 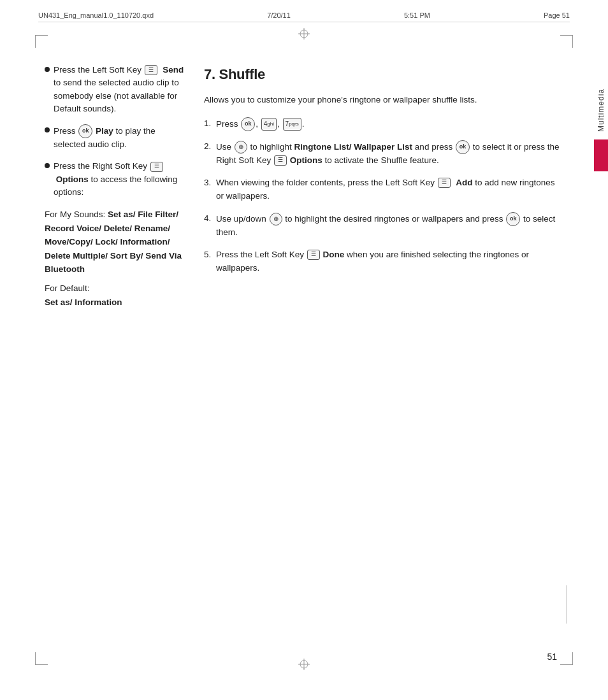 What do you see at coordinates (242, 74) in the screenshot?
I see `section-title-text: Shuffle` at bounding box center [242, 74].